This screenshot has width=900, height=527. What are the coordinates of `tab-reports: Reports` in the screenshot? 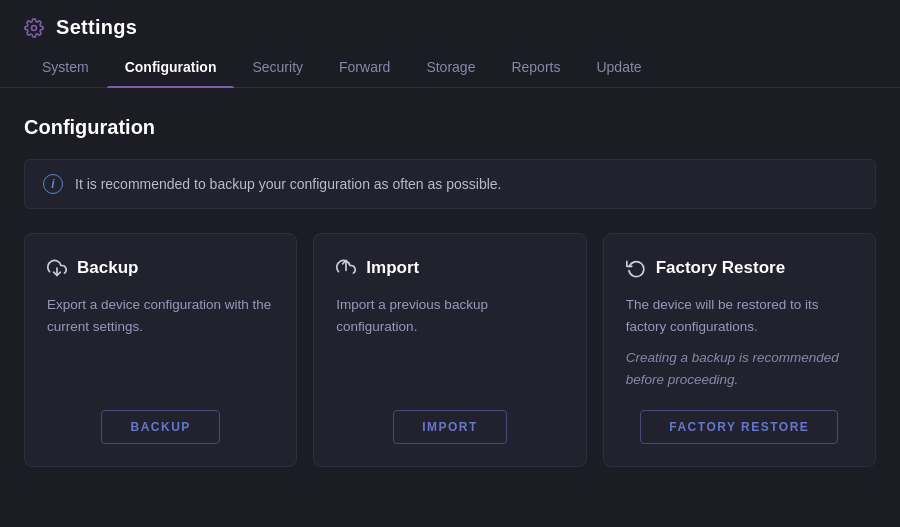 It's located at (536, 69).